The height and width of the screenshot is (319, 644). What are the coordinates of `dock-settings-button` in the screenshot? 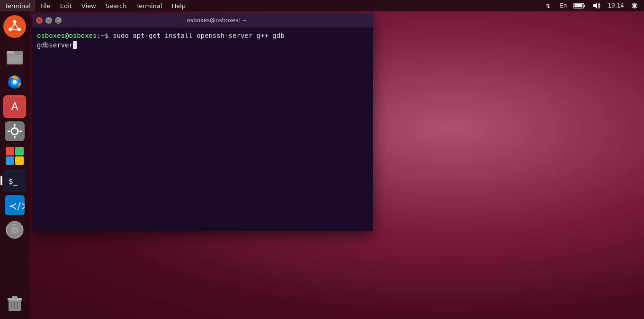 It's located at (15, 131).